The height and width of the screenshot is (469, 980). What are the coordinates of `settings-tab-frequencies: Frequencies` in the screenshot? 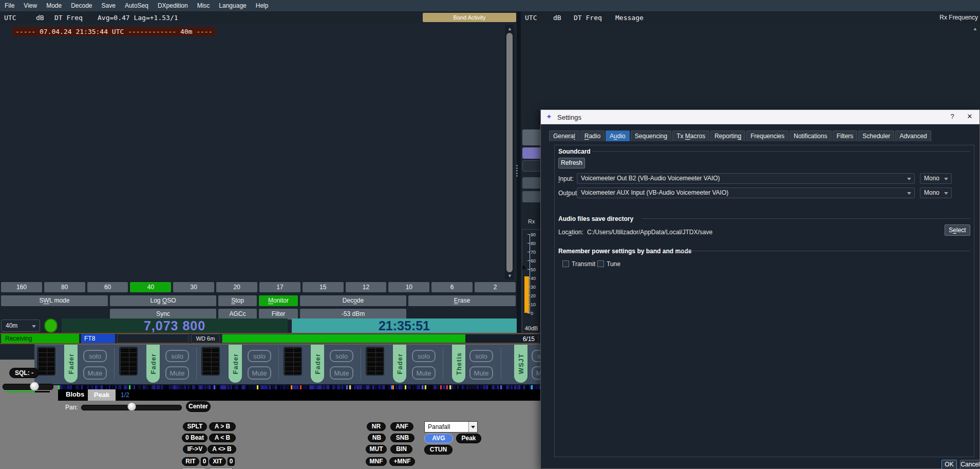 It's located at (767, 136).